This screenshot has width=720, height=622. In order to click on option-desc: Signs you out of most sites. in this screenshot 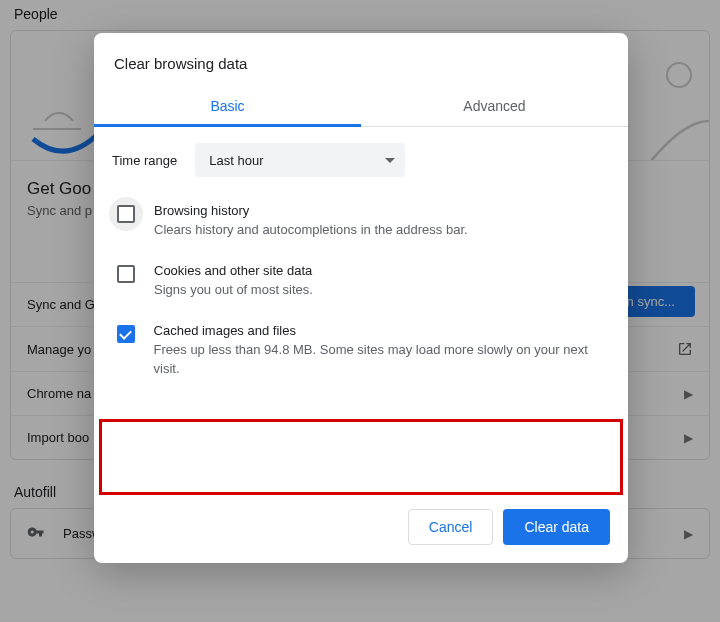, I will do `click(234, 290)`.